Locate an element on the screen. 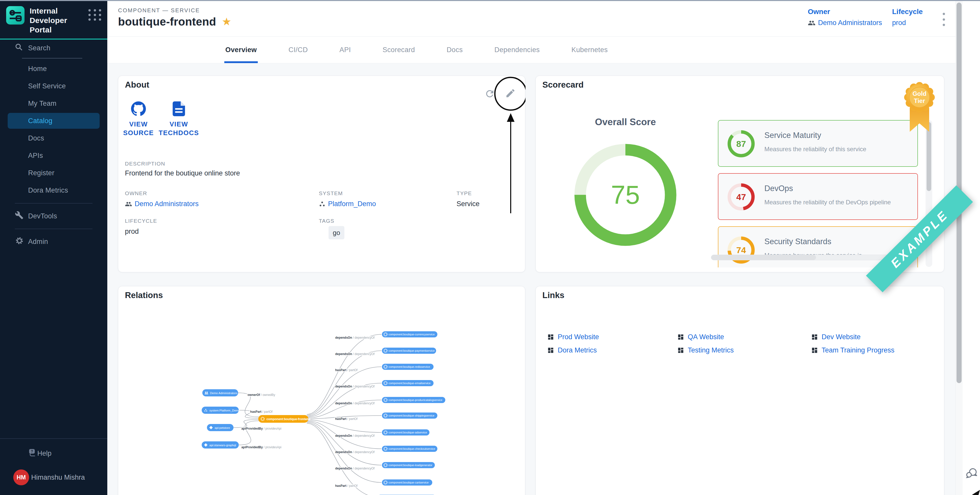 The image size is (980, 495). svg-text: Gold is located at coordinates (920, 94).